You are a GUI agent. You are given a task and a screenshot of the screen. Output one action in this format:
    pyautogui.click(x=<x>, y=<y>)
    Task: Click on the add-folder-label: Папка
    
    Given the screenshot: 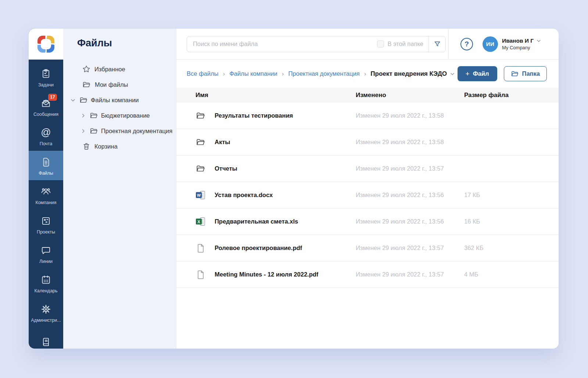 What is the action you would take?
    pyautogui.click(x=531, y=74)
    